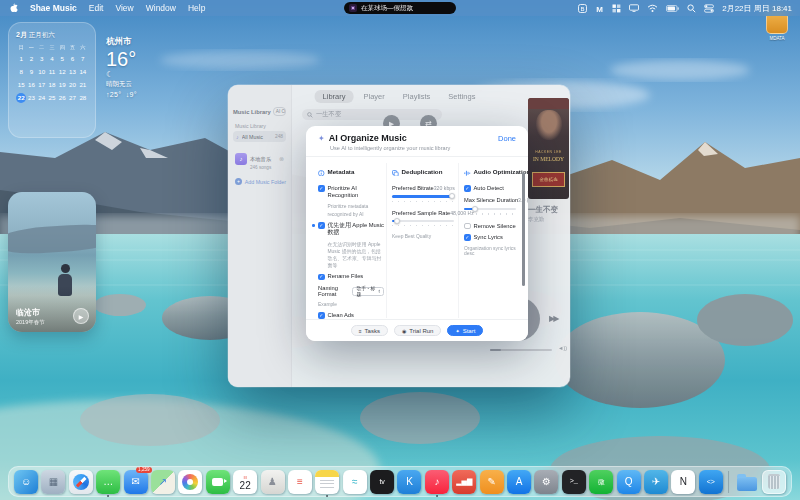  I want to click on checkbox-优先使用-apple-music-数据: ✓优先使用 Apple Music 数据, so click(351, 229).